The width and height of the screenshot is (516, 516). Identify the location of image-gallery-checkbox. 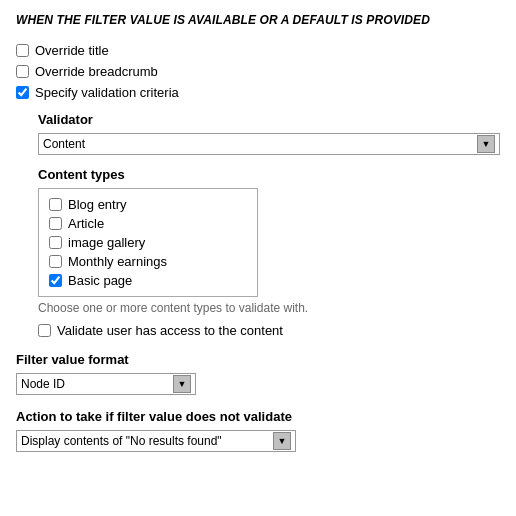
(56, 242).